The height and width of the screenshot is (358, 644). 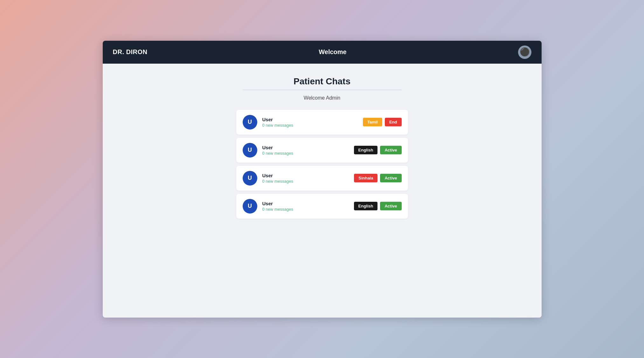 What do you see at coordinates (322, 164) in the screenshot?
I see `chats-container: U User 0 new messages Tamil End U User 0…` at bounding box center [322, 164].